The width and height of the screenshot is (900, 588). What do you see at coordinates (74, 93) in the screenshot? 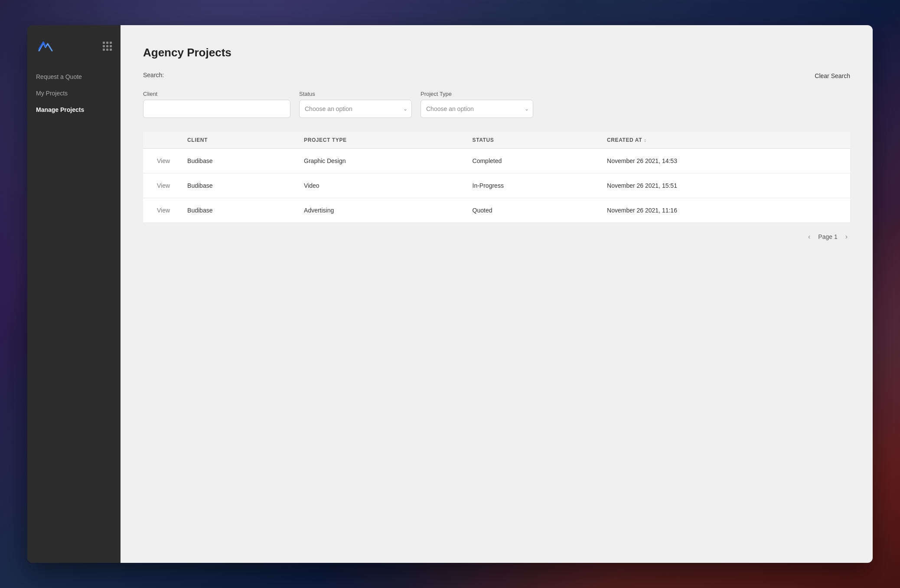
I see `sidebar-navigation: Request a Quote My Projects Manage Proje…` at bounding box center [74, 93].